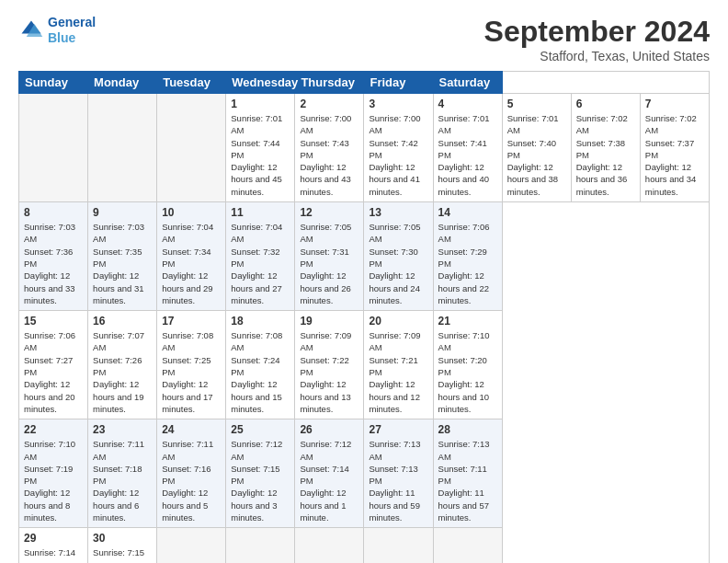 The image size is (728, 563). I want to click on location: Stafford, Texas, United States, so click(597, 56).